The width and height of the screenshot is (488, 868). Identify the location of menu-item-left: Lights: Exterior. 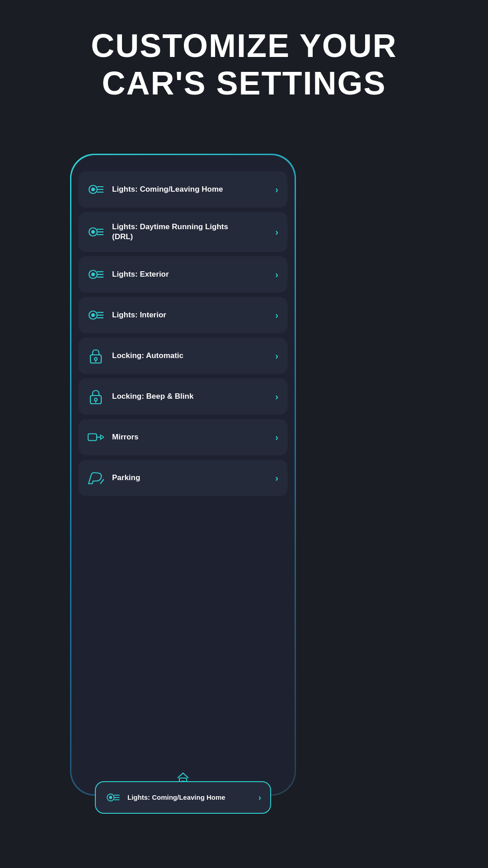
(128, 274).